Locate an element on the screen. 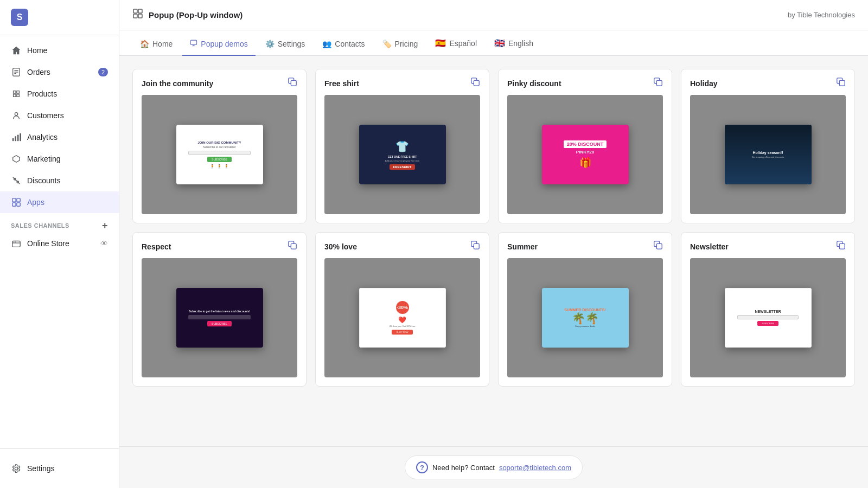 The width and height of the screenshot is (868, 488). card-copy-free-shirt is located at coordinates (475, 84).